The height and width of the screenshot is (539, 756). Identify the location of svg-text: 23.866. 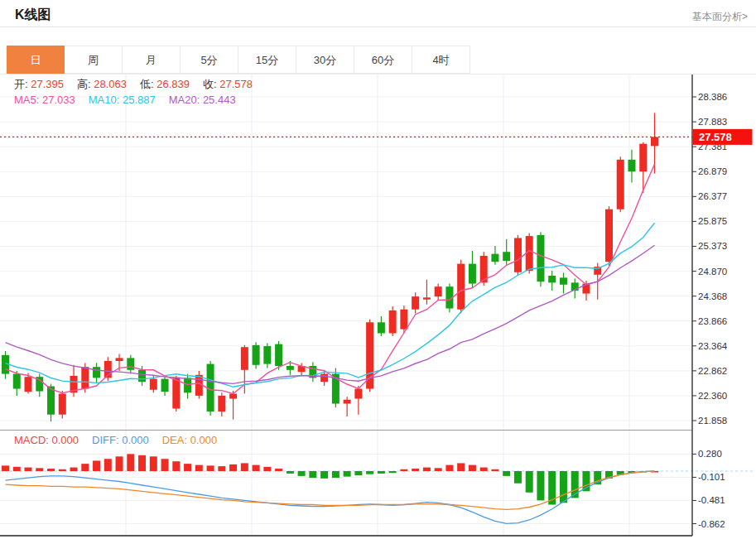
(712, 321).